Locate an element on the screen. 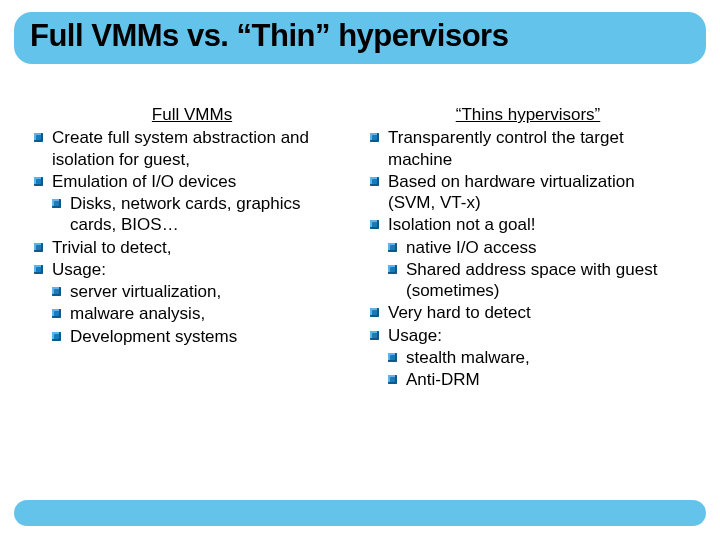  list-item-text: stealth malware, is located at coordinates (468, 358).